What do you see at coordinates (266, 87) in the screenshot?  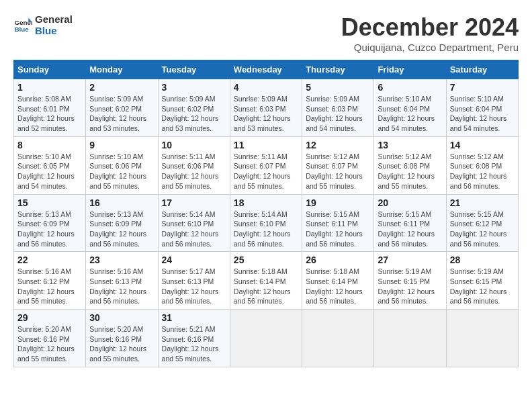 I see `day-number: 4` at bounding box center [266, 87].